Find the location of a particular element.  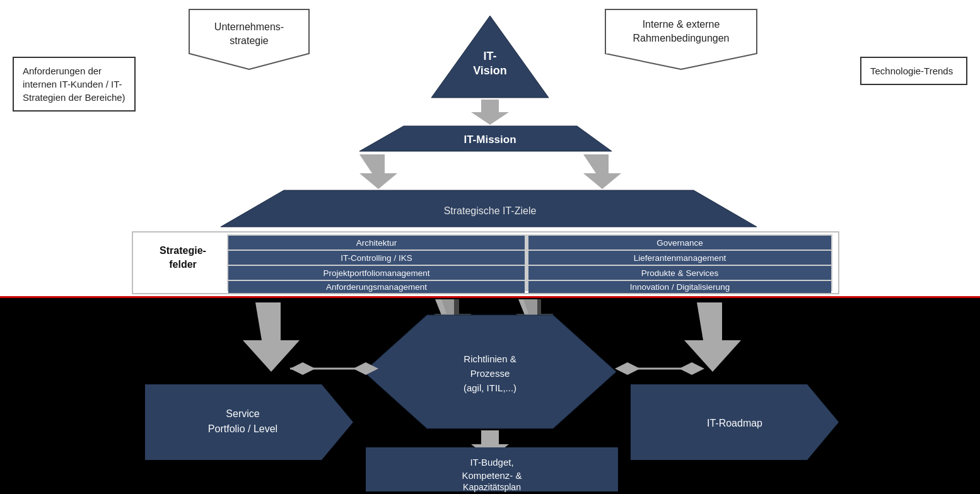

svg-text: Vision is located at coordinates (490, 71).